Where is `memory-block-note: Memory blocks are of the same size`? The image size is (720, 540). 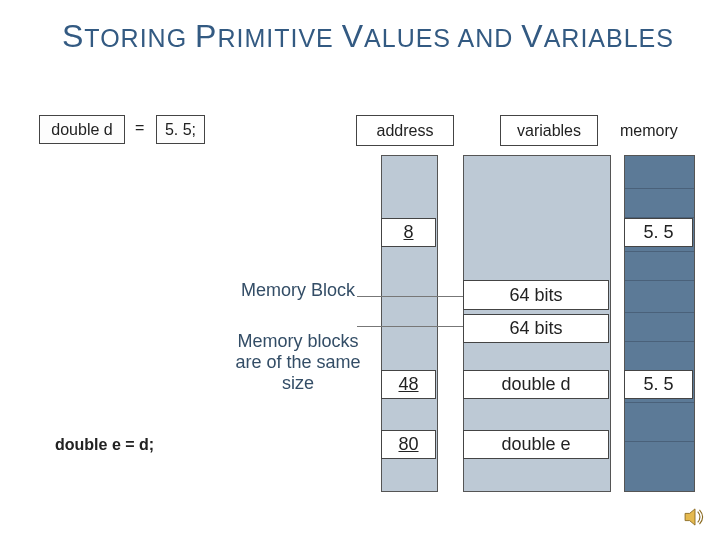
memory-block-note: Memory blocks are of the same size is located at coordinates (298, 362).